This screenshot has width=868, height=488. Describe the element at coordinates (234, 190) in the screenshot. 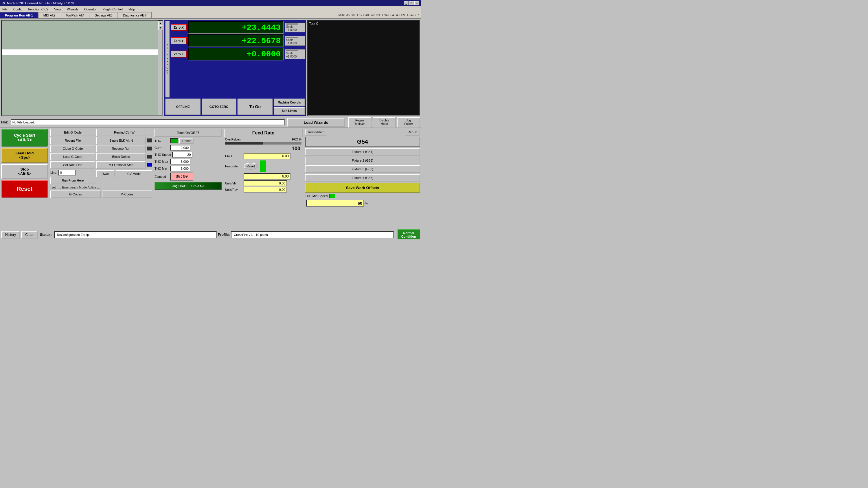

I see `units-rev-label: Units/Rev` at that location.